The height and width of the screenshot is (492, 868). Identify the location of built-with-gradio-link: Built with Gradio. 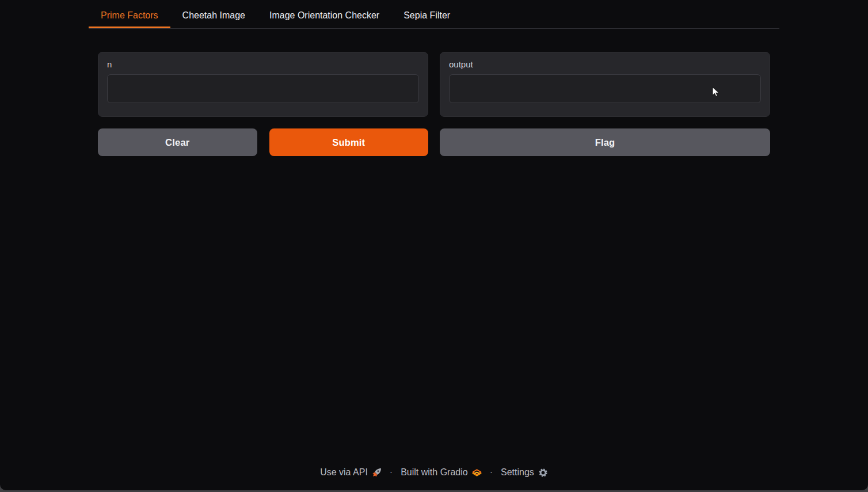
(441, 472).